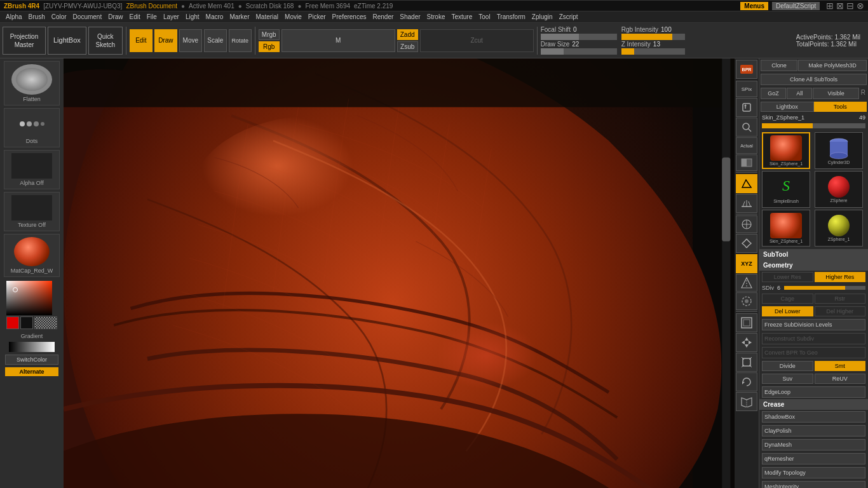 The width and height of the screenshot is (868, 488). Describe the element at coordinates (747, 89) in the screenshot. I see `spix-button: SPix` at that location.